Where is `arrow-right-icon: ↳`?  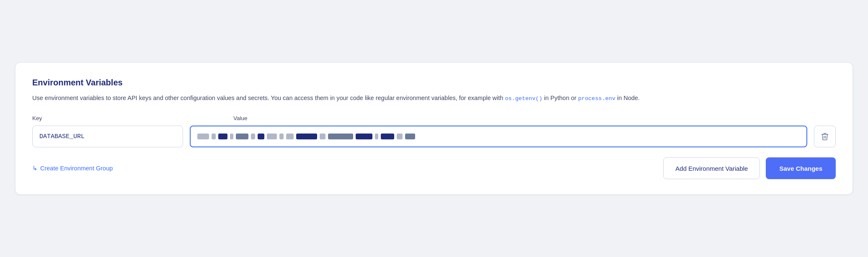
arrow-right-icon: ↳ is located at coordinates (35, 168).